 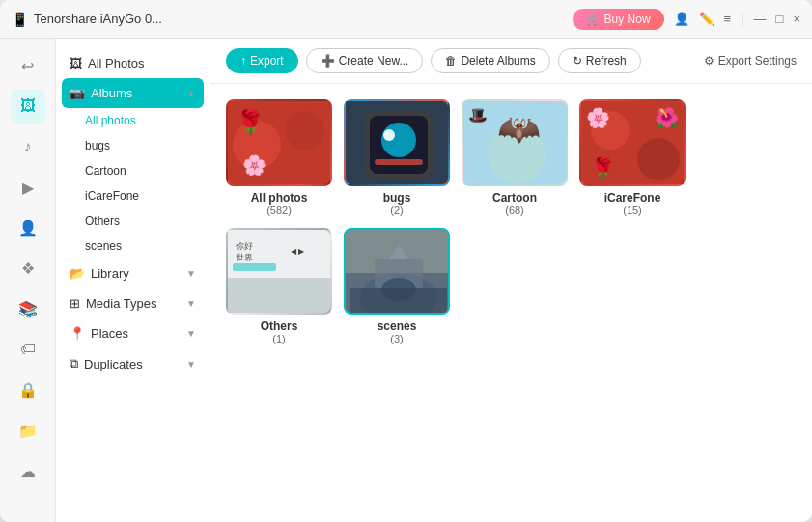 What do you see at coordinates (28, 147) in the screenshot?
I see `rail-music-icon: ♪` at bounding box center [28, 147].